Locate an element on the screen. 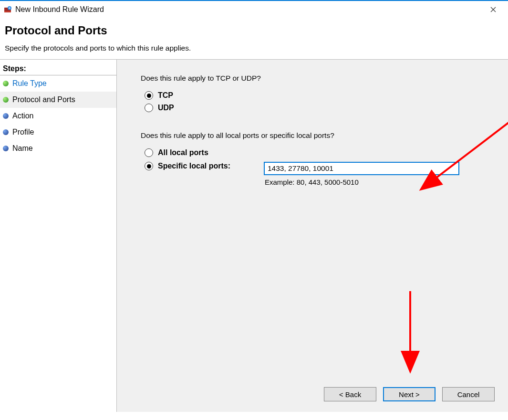  protocol-question: Does this rule apply to TCP or UDP? is located at coordinates (318, 78).